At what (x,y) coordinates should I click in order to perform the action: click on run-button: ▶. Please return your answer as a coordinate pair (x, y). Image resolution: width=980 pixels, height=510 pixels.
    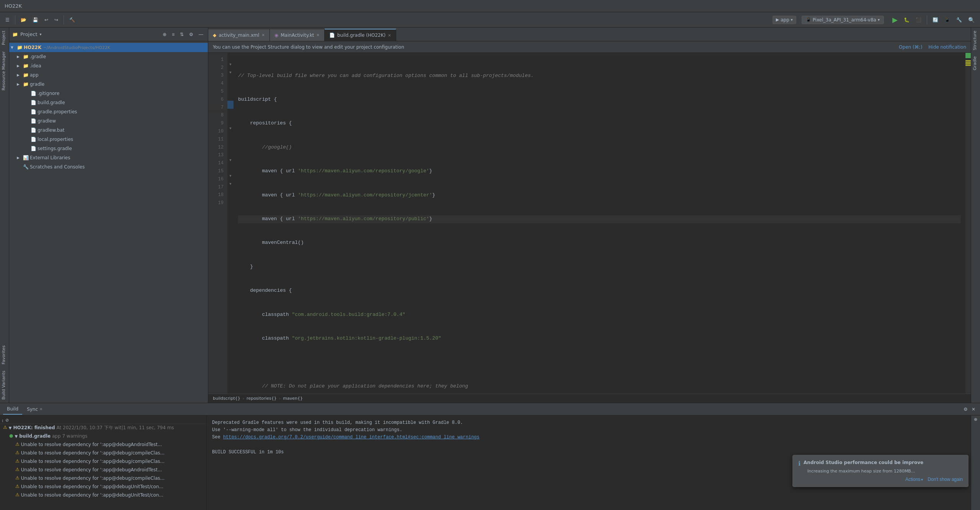
    Looking at the image, I should click on (895, 20).